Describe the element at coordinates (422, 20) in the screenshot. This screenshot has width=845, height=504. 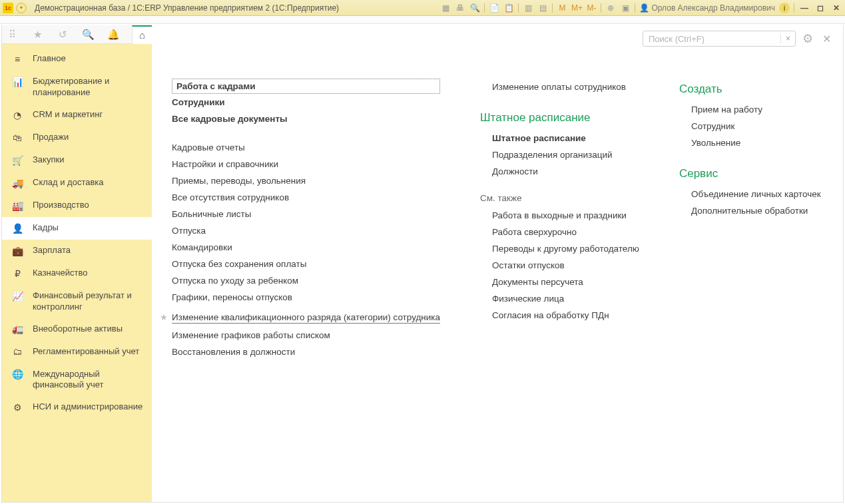
I see `tab-strip` at that location.